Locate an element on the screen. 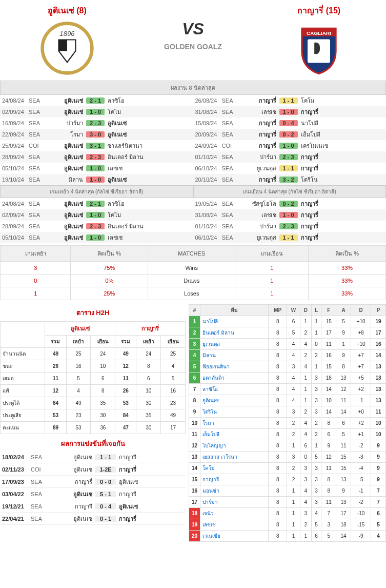  standings-team: เอ็มโปลี is located at coordinates (235, 435).